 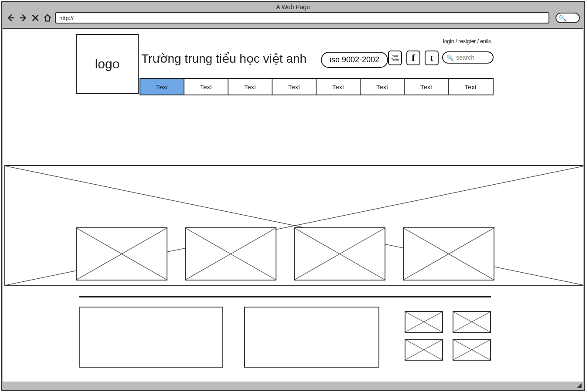 I want to click on logo-text: logo, so click(x=107, y=64).